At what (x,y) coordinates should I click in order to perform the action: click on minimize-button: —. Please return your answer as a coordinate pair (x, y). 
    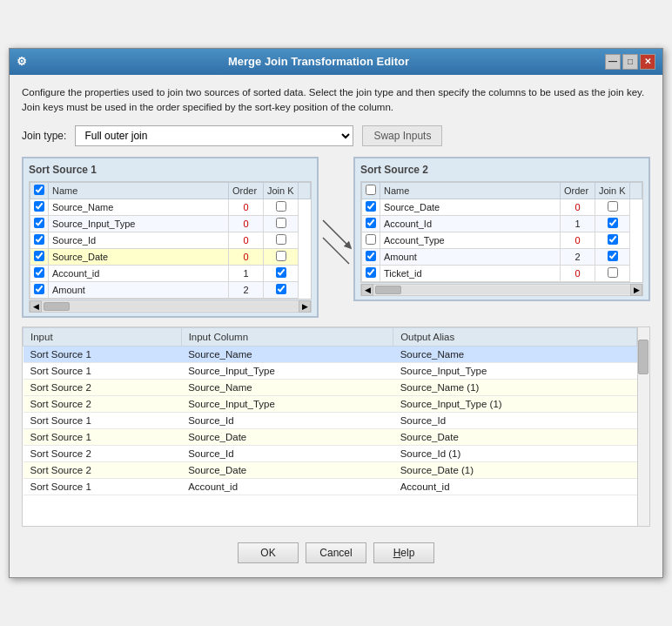
    Looking at the image, I should click on (613, 62).